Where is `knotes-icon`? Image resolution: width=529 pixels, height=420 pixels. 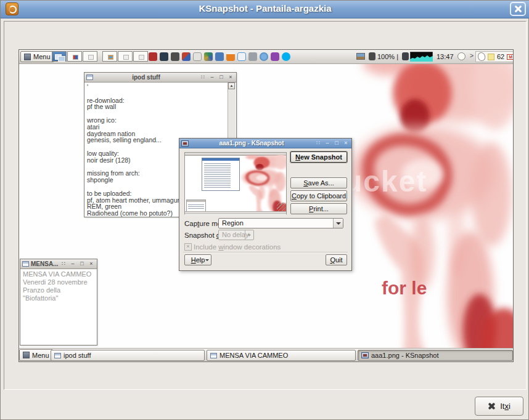
knotes-icon is located at coordinates (491, 57).